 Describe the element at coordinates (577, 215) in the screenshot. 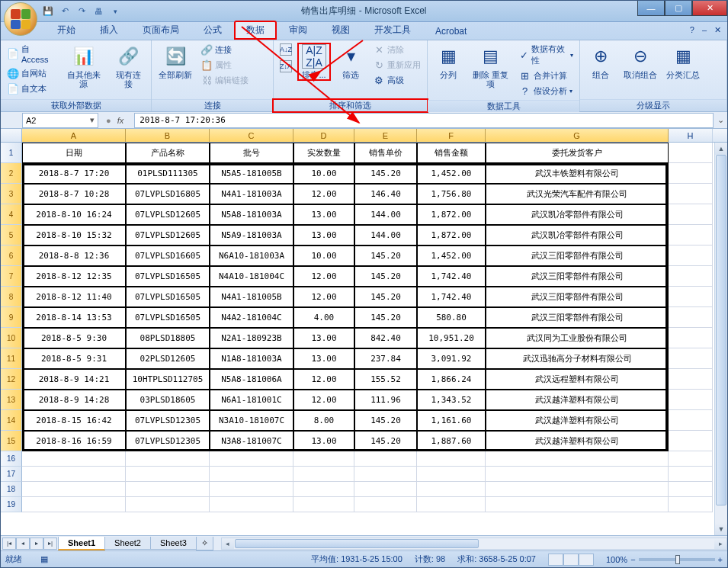

I see `cell: 武汉凯冶零部件有限公司` at that location.